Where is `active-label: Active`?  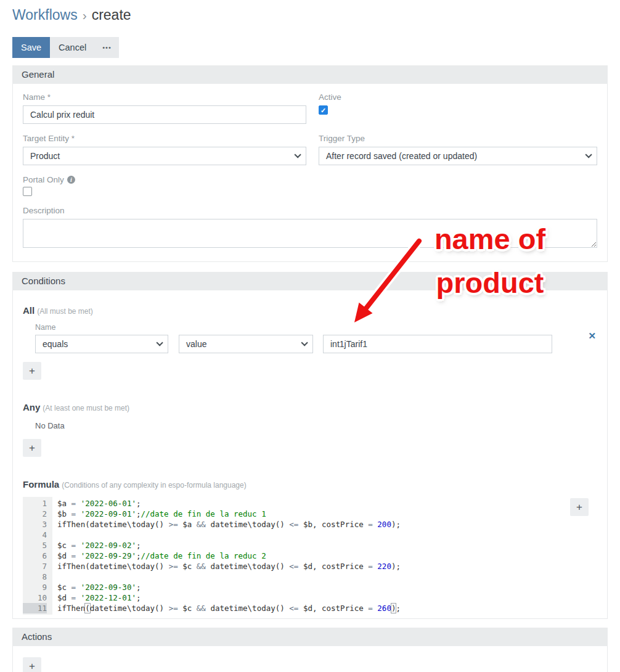 active-label: Active is located at coordinates (458, 97).